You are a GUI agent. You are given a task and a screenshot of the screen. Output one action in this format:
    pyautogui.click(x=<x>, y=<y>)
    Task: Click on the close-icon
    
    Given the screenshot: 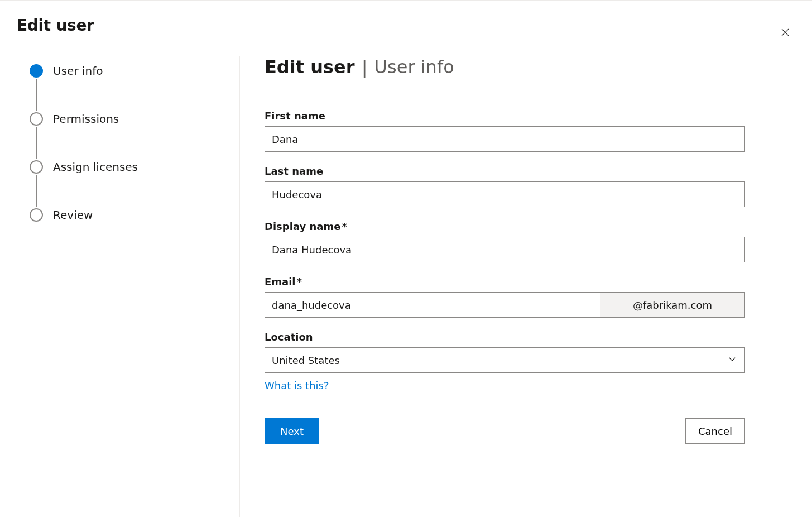 What is the action you would take?
    pyautogui.click(x=785, y=33)
    